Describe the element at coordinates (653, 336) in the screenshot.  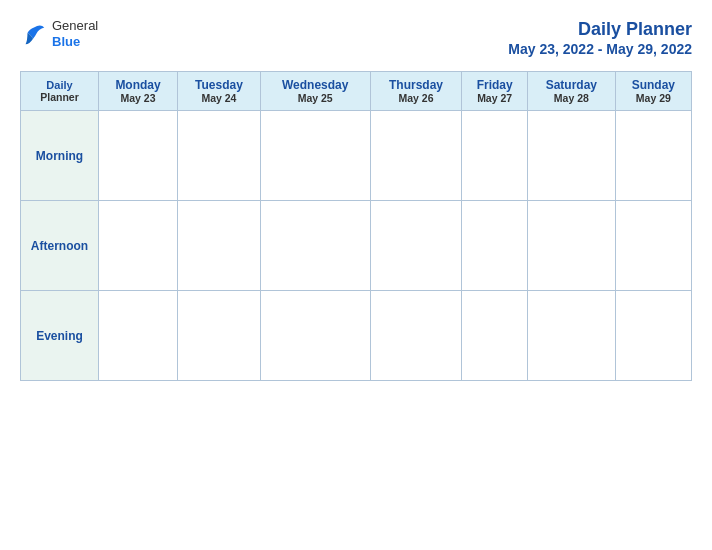
I see `cell-evening-sunday` at that location.